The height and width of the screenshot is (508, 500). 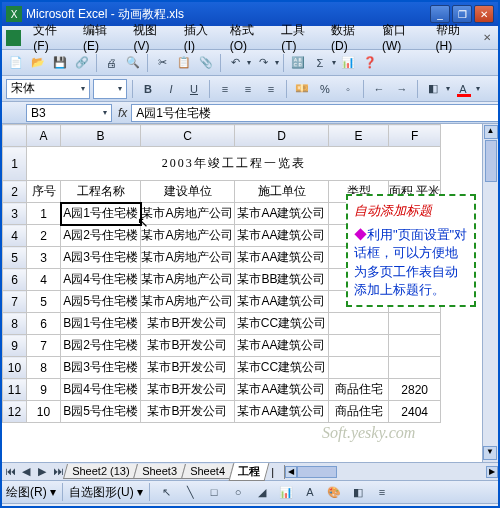 I want to click on fill-color-icon: ◧, so click(x=433, y=89).